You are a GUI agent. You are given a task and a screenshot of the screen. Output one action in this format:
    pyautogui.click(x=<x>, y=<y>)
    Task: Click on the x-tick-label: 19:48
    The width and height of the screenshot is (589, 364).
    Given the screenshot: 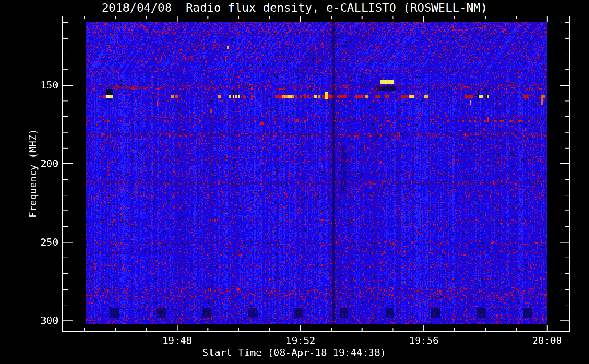 What is the action you would take?
    pyautogui.click(x=177, y=341)
    